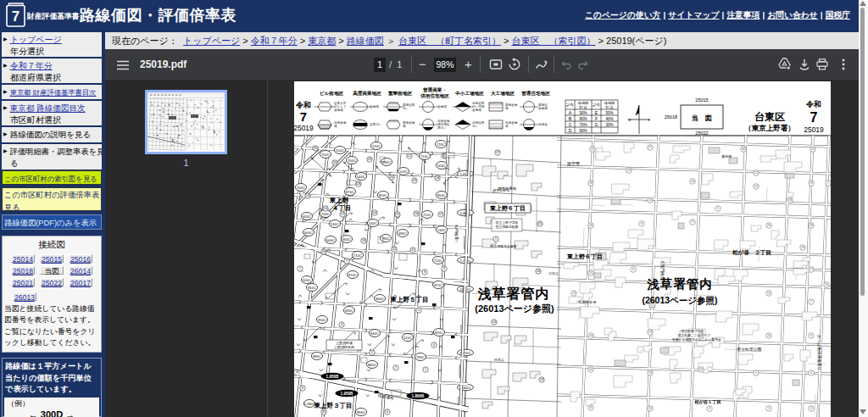  Describe the element at coordinates (303, 105) in the screenshot. I see `svg-text: 令和` at that location.